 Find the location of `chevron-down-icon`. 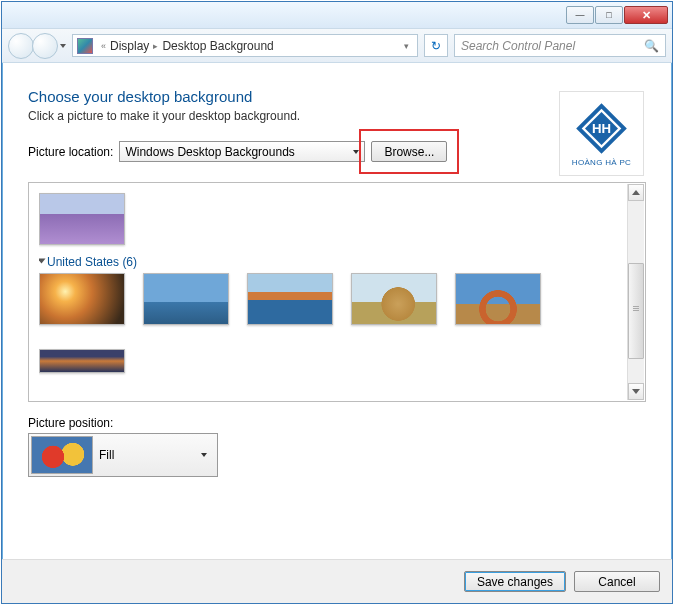

chevron-down-icon is located at coordinates (204, 455).